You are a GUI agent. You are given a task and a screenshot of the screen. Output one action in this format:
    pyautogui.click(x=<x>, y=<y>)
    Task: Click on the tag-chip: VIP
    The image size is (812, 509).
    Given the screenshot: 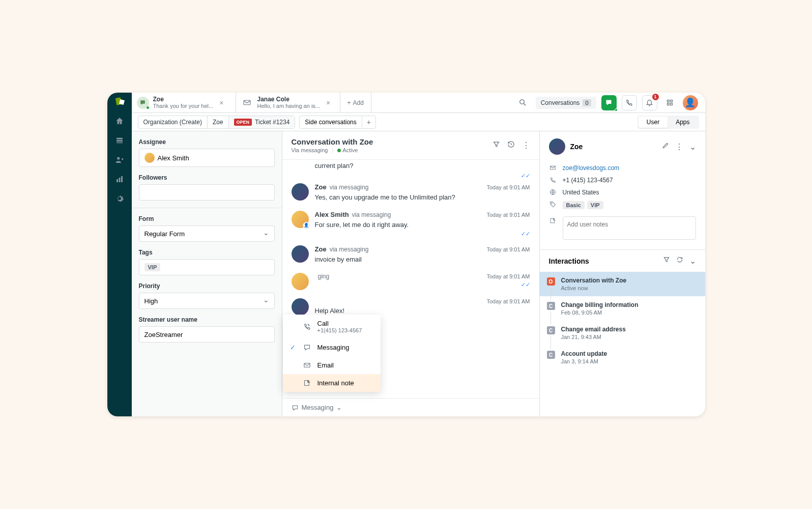 What is the action you would take?
    pyautogui.click(x=595, y=205)
    